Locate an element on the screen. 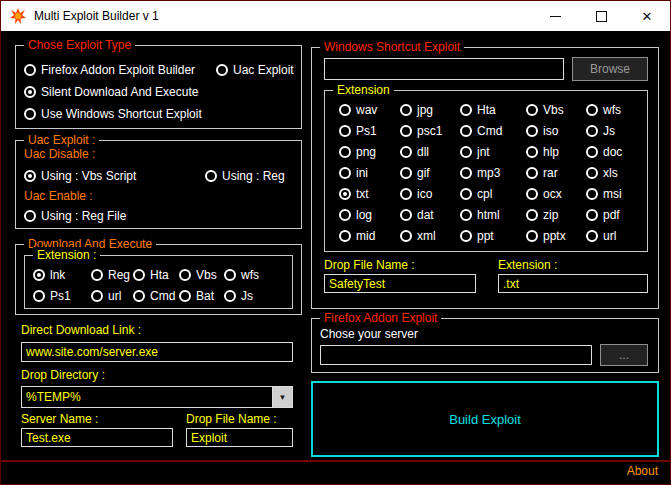  radio-label: Using : Reg is located at coordinates (254, 176).